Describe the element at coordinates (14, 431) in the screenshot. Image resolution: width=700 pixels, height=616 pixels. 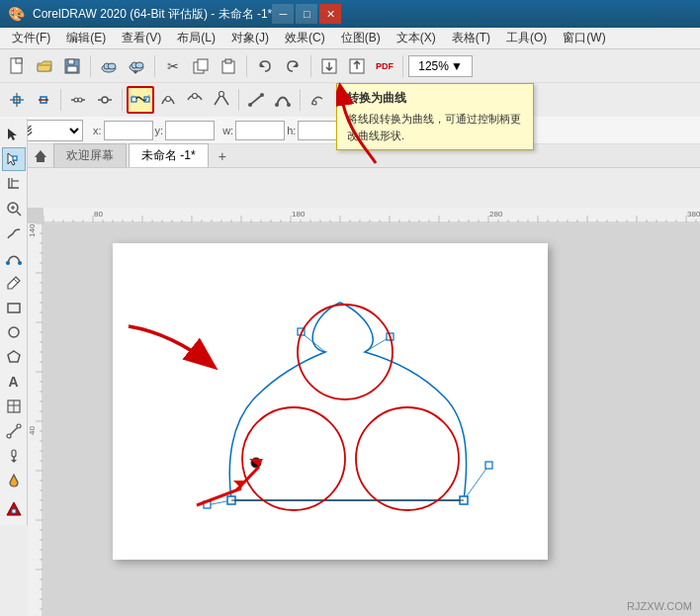
I see `connector-tool` at that location.